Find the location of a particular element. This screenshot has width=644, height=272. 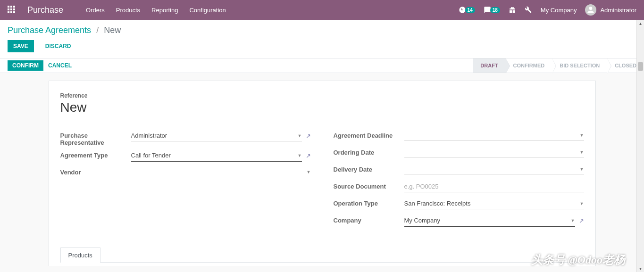

breadcrumb-current: New is located at coordinates (112, 30).